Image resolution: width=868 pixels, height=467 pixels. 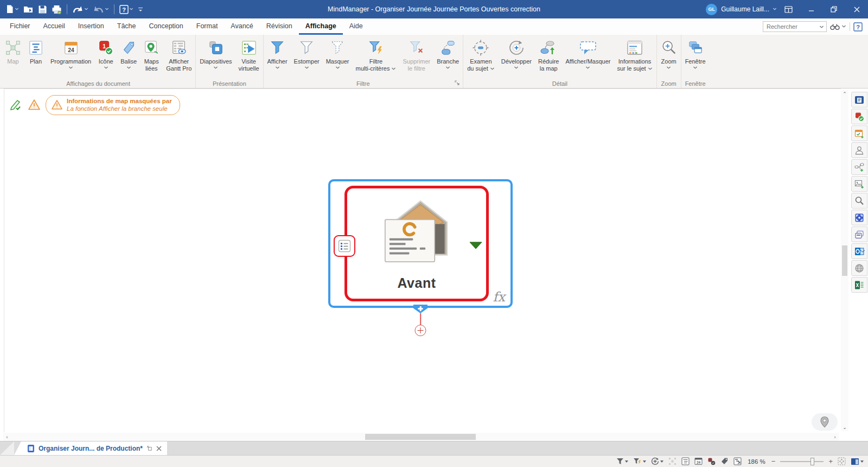 What do you see at coordinates (845, 427) in the screenshot?
I see `scroll-down-arrow: ⌄` at bounding box center [845, 427].